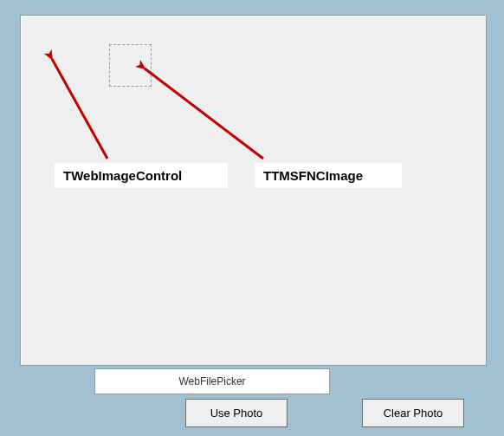 This screenshot has height=436, width=504. Describe the element at coordinates (130, 66) in the screenshot. I see `image-placeholder` at that location.